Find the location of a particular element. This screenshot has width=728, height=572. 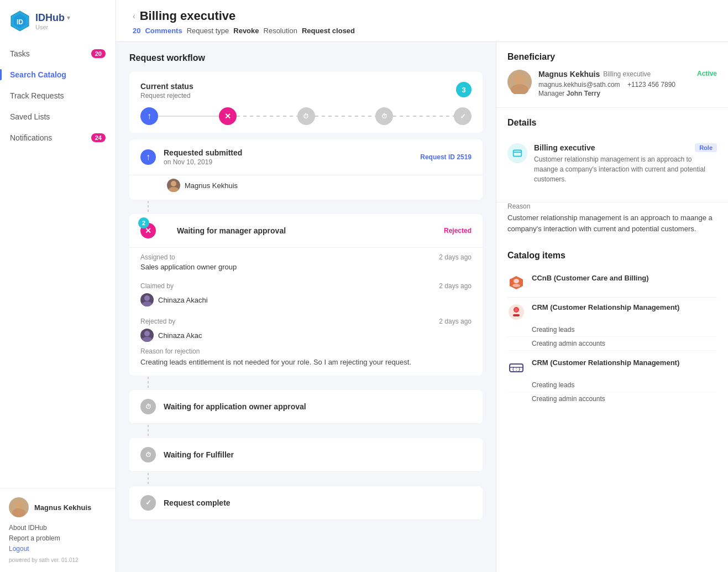

logo-sub: User is located at coordinates (53, 27).